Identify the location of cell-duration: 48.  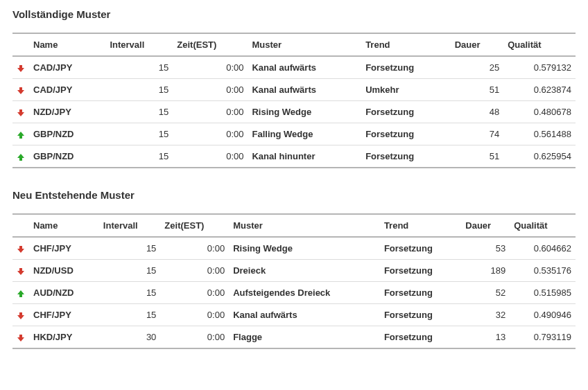
(477, 112).